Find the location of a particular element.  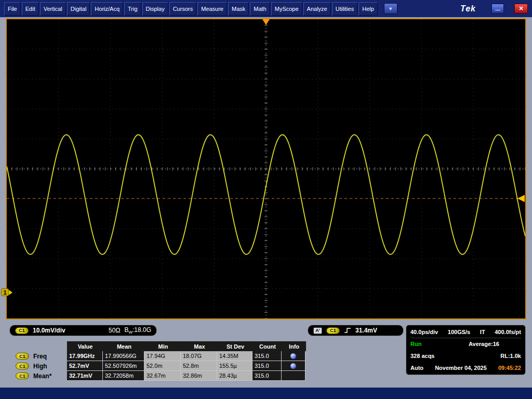

measurement-gutter: C1Freq is located at coordinates (38, 356).